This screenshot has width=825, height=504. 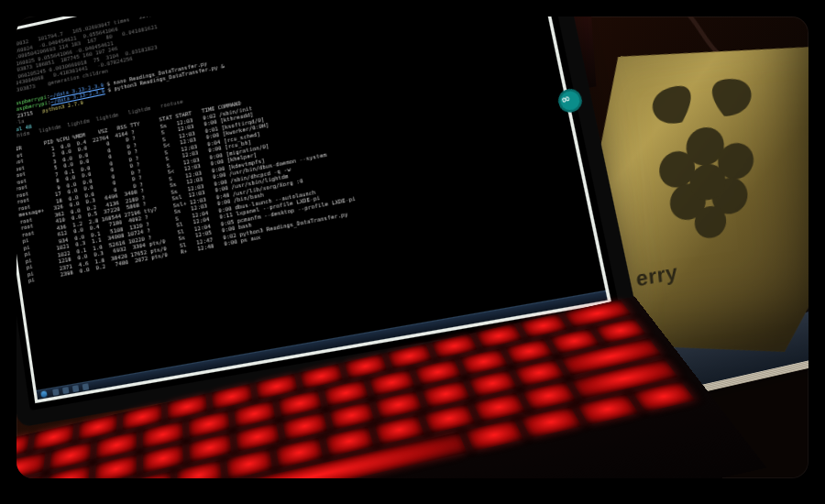 What do you see at coordinates (44, 394) in the screenshot?
I see `start-button-icon` at bounding box center [44, 394].